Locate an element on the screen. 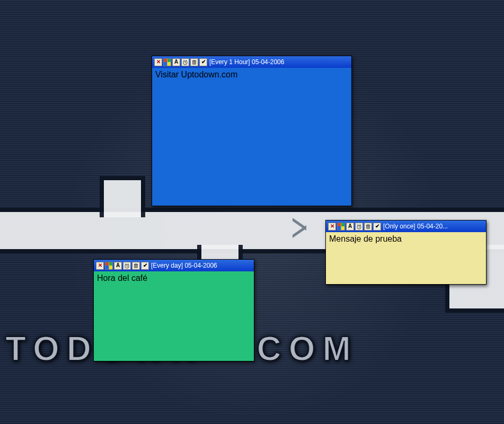 This screenshot has width=504, height=424. wallpaper-chevron-icon is located at coordinates (299, 228).